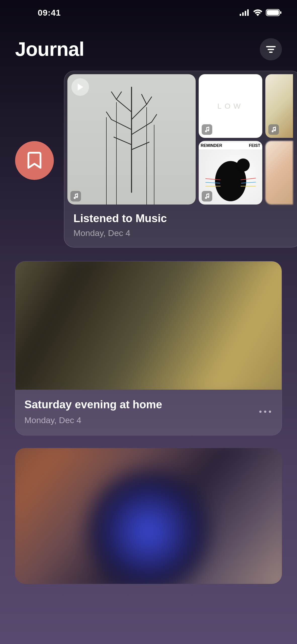 Image resolution: width=297 pixels, height=644 pixels. I want to click on album-partial-top, so click(279, 106).